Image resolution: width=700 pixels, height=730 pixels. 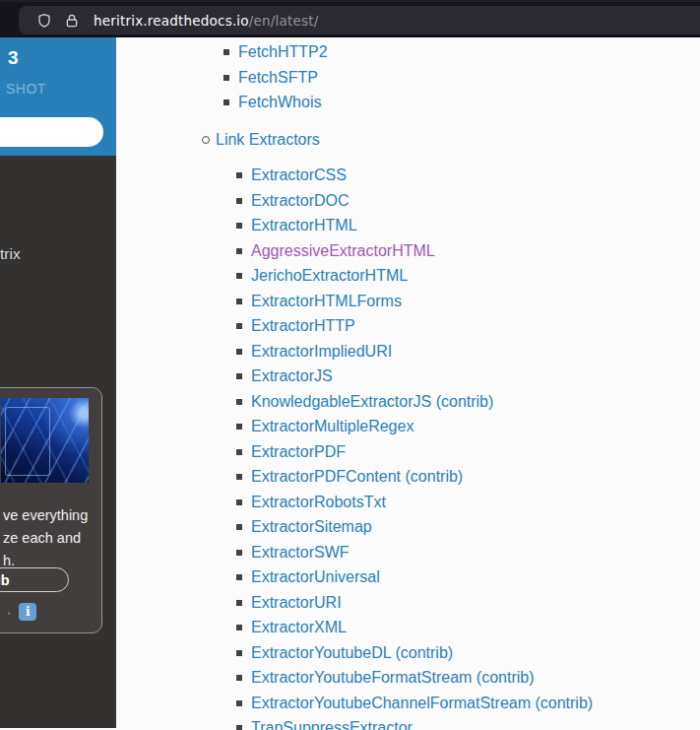 I want to click on list-item: ExtractorSWF, so click(x=469, y=553).